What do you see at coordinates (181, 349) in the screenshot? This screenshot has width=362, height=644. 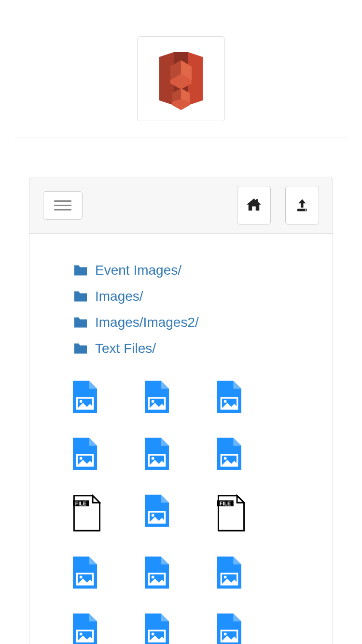 I see `folder-item: Text Files/` at bounding box center [181, 349].